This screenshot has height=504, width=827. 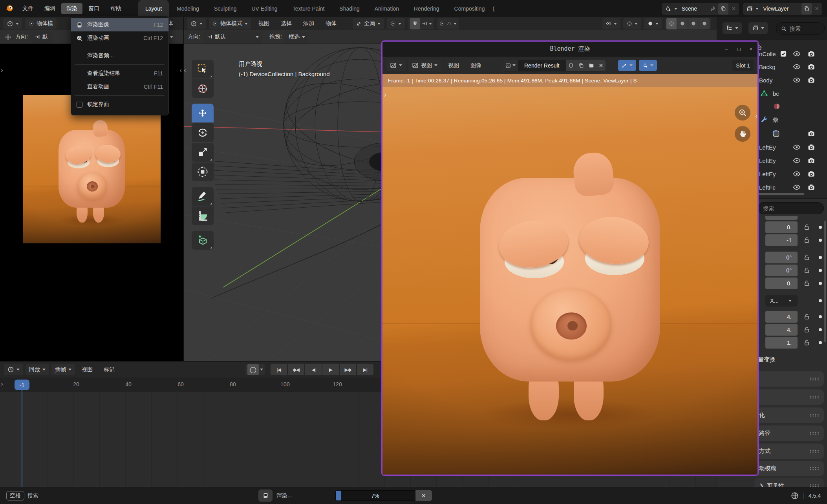 What do you see at coordinates (758, 28) in the screenshot?
I see `outliner-filter-button` at bounding box center [758, 28].